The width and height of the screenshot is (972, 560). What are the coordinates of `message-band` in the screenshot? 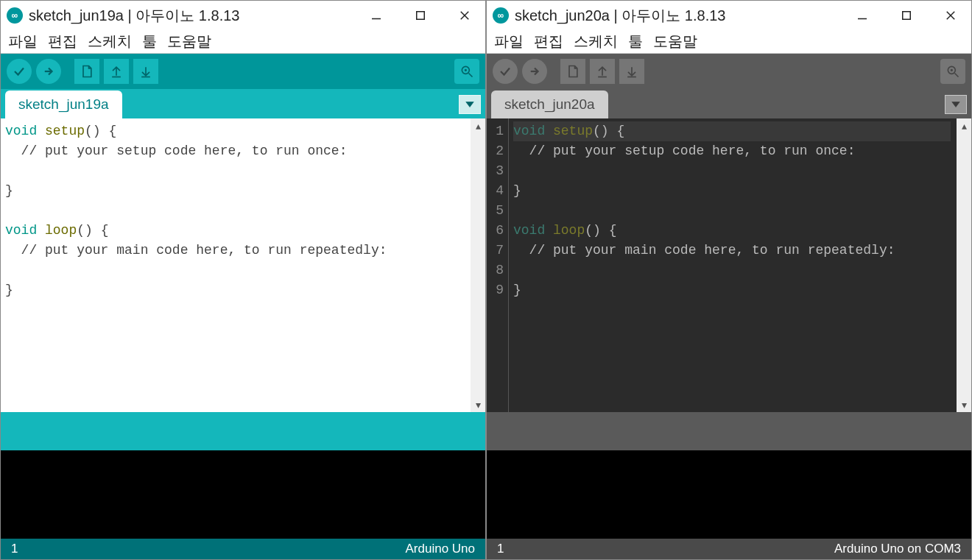 It's located at (729, 431).